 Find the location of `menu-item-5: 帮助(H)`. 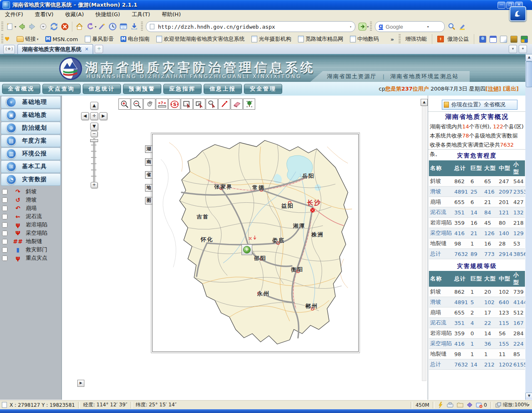

menu-item-5: 帮助(H) is located at coordinates (171, 15).